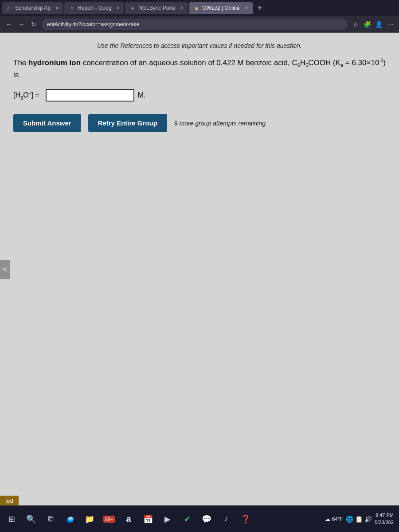 The image size is (399, 532). What do you see at coordinates (200, 46) in the screenshot?
I see `references-note: Use the References to access important v…` at bounding box center [200, 46].